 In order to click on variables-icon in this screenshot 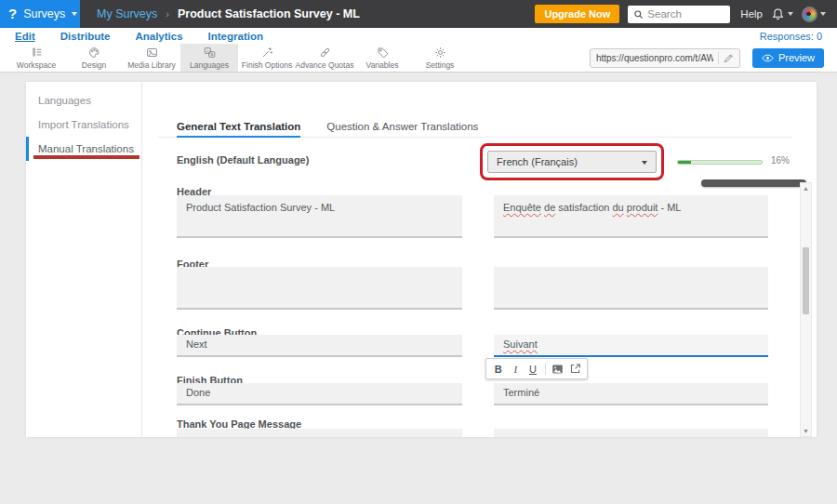, I will do `click(383, 52)`.